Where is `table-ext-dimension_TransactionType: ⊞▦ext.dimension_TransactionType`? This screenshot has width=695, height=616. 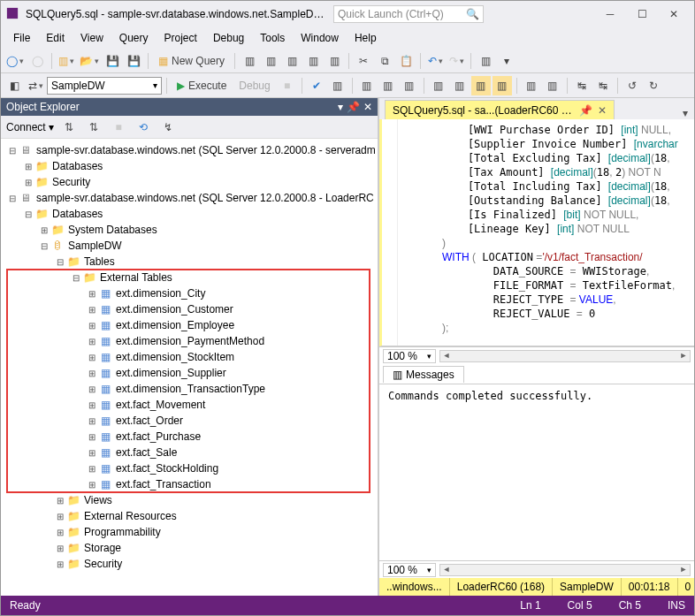
table-ext-dimension_TransactionType: ⊞▦ext.dimension_TransactionType is located at coordinates (189, 389).